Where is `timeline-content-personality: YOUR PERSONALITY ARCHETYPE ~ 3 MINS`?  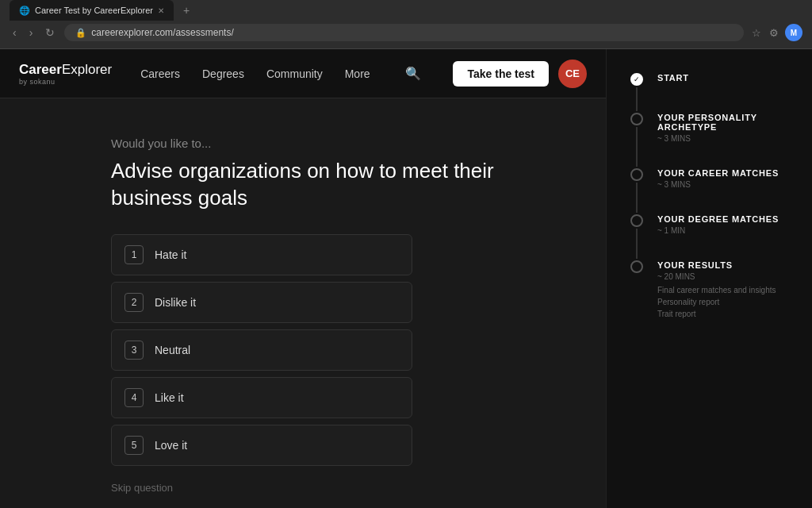 timeline-content-personality: YOUR PERSONALITY ARCHETYPE ~ 3 MINS is located at coordinates (723, 140).